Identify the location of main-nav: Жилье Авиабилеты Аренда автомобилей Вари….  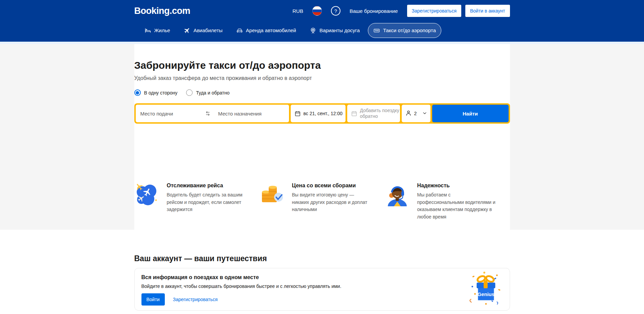
(322, 32).